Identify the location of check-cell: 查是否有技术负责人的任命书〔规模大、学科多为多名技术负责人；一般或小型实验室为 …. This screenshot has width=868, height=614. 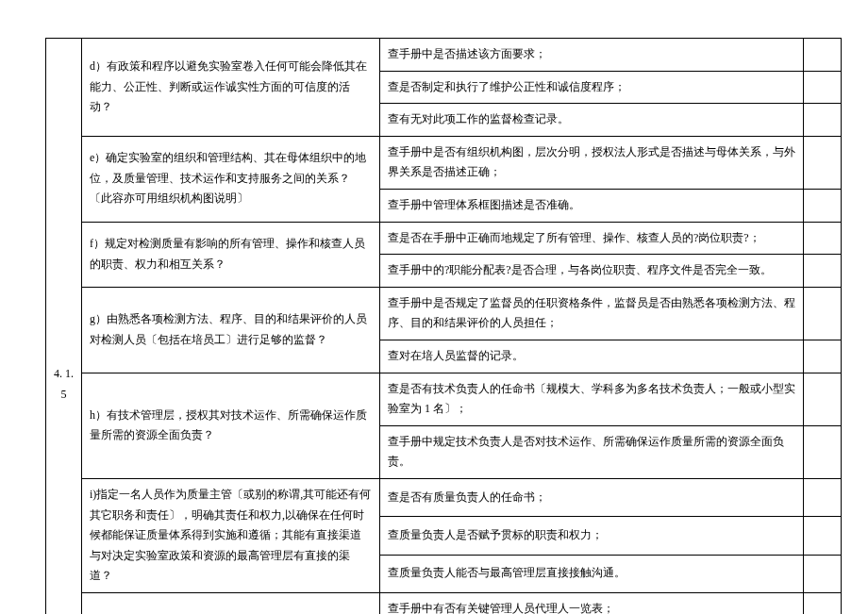
(593, 399).